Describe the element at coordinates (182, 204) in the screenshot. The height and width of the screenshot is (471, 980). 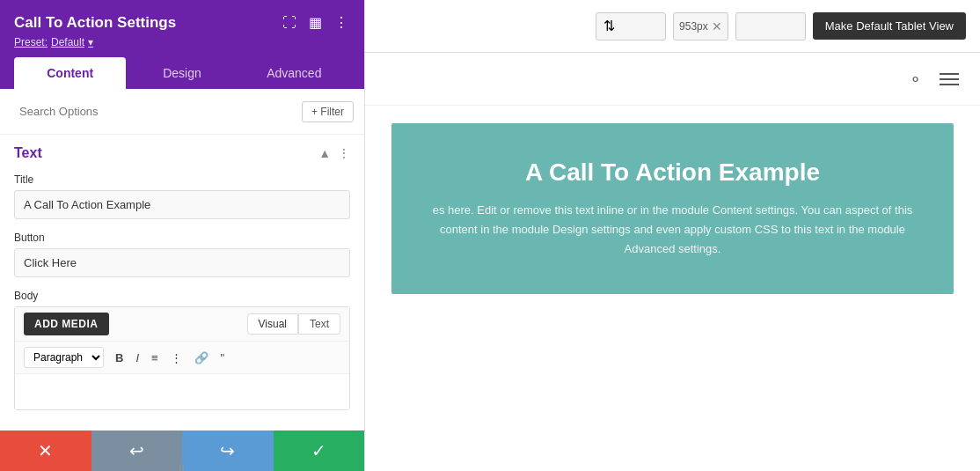
I see `title-input` at that location.